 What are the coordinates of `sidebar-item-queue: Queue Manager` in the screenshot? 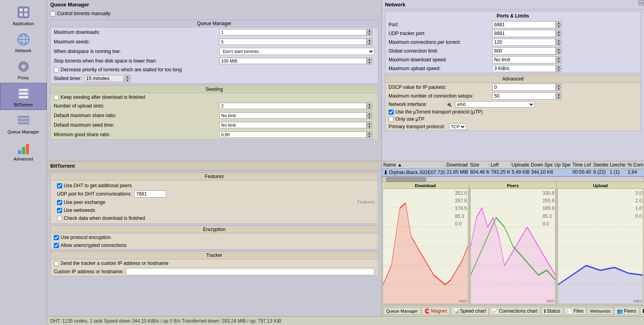 It's located at (23, 123).